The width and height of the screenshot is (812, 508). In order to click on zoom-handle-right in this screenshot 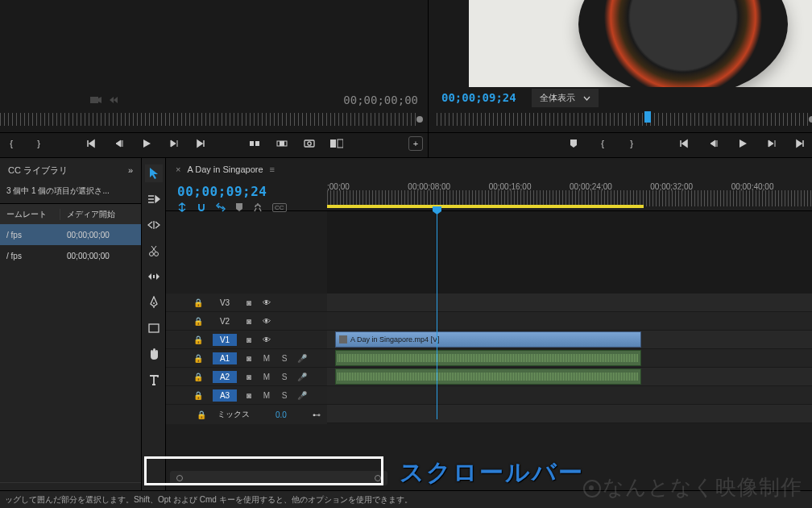, I will do `click(378, 478)`.